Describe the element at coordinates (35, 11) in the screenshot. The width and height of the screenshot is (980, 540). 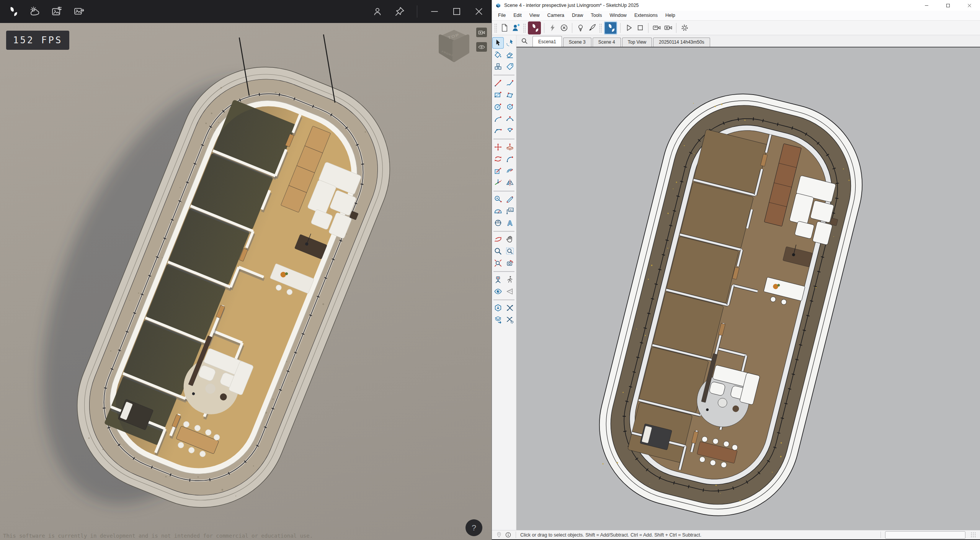
I see `weather-settings-button` at that location.